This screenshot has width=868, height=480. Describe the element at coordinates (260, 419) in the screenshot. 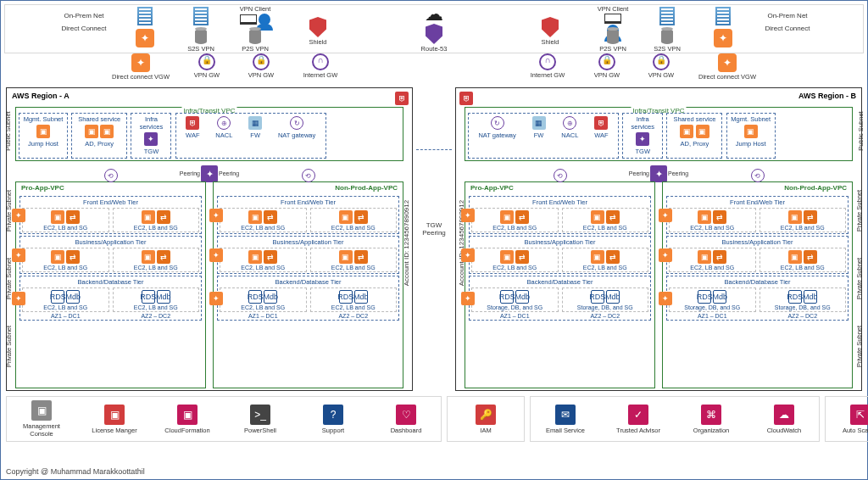

I see `svc-powershell: >_PowerShell` at that location.